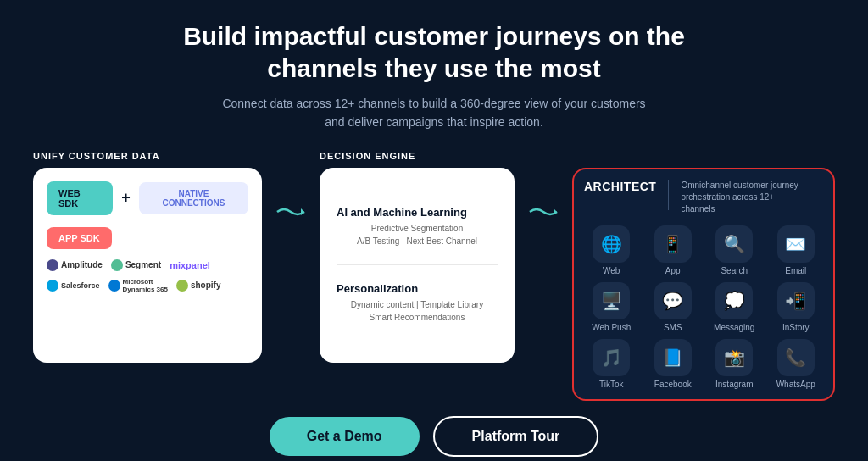 This screenshot has height=461, width=868. Describe the element at coordinates (612, 251) in the screenshot. I see `channel-web: 🌐 Web` at that location.